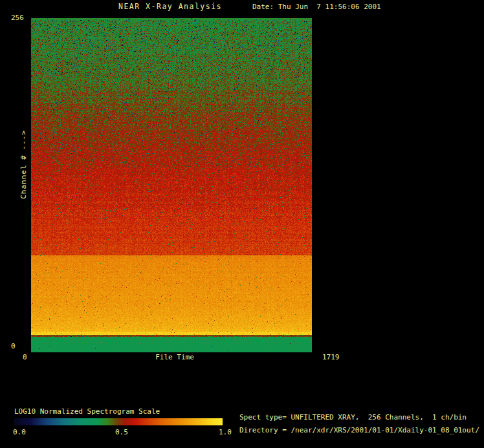 Image resolution: width=484 pixels, height=448 pixels. What do you see at coordinates (118, 421) in the screenshot?
I see `colorbar-gradient` at bounding box center [118, 421].